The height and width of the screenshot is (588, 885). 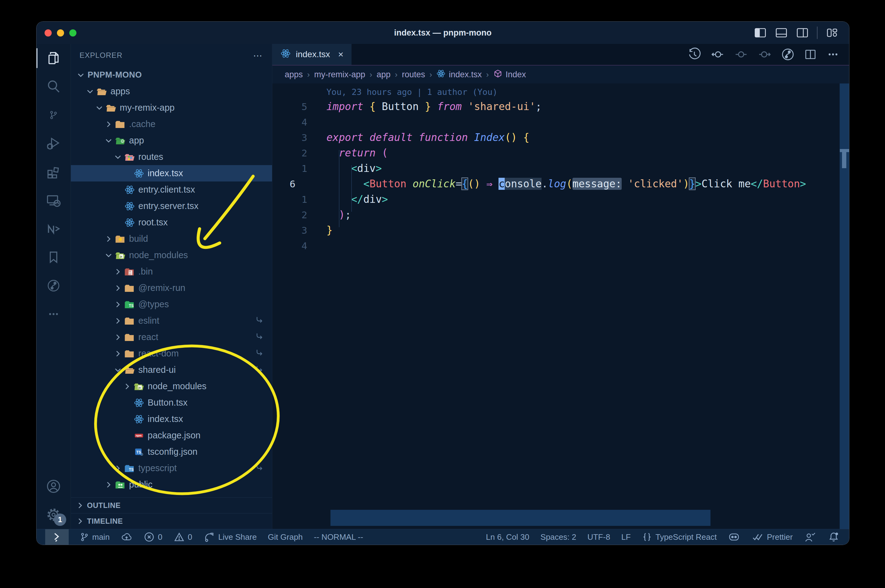 I want to click on gitlens-compare-prev-button, so click(x=718, y=54).